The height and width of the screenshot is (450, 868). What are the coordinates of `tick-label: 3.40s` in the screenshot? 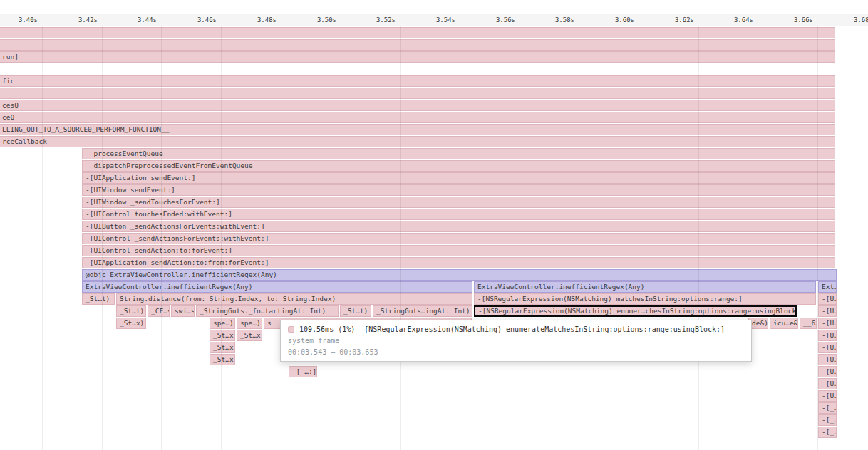 It's located at (19, 20).